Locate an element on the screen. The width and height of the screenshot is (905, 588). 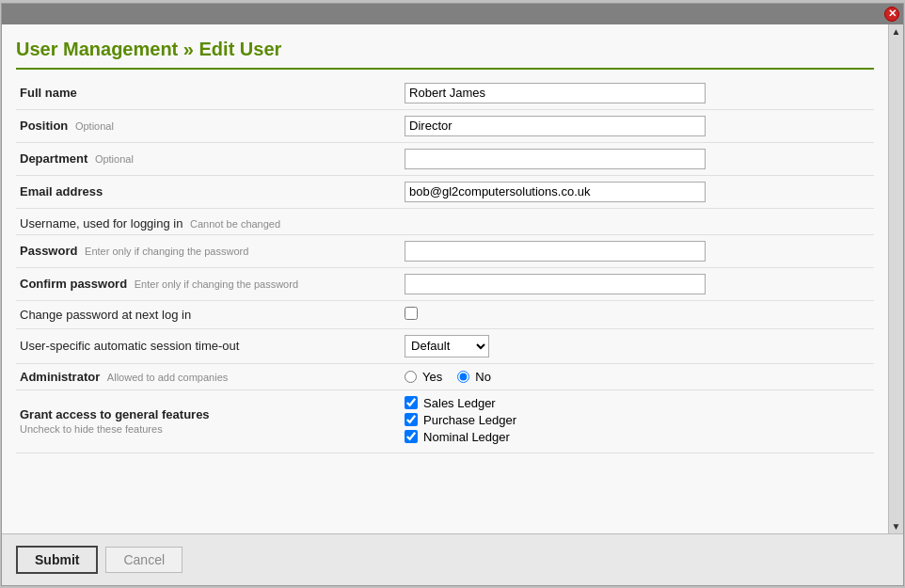
position-label: Position Optional is located at coordinates (209, 126).